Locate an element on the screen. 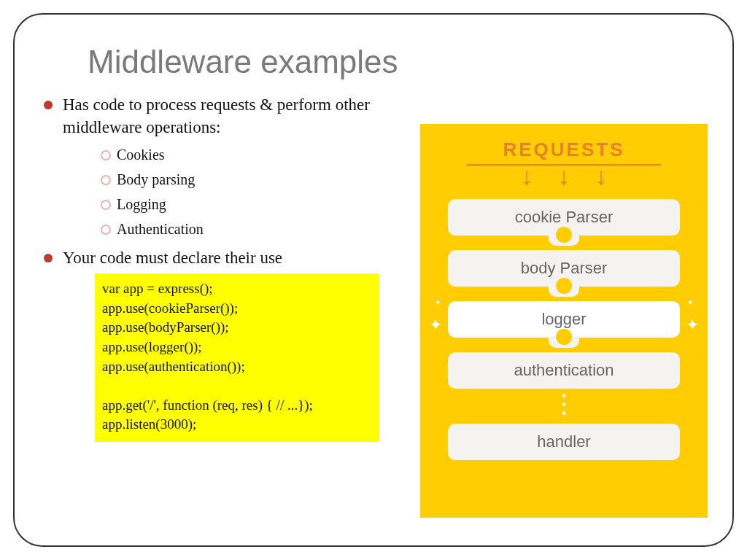 The image size is (747, 560). ellipsis-vertical-icon: ••• is located at coordinates (564, 406).